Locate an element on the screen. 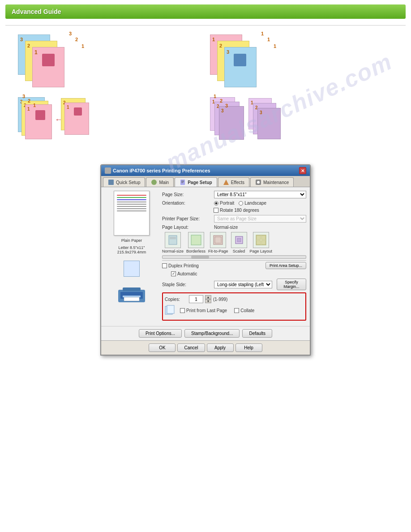  page-g3-3: 1 is located at coordinates (39, 122).